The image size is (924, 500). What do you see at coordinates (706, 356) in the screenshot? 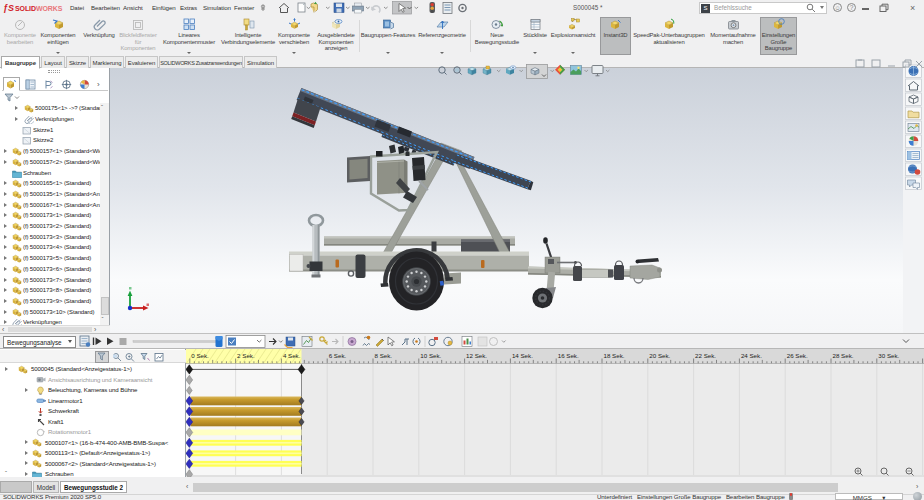
I see `svg-text: 22 Sek.` at bounding box center [706, 356].